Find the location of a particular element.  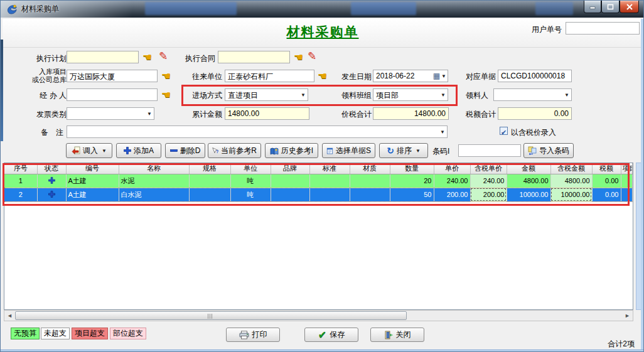

occur-date-dropdown-icon: ▼ is located at coordinates (444, 77).